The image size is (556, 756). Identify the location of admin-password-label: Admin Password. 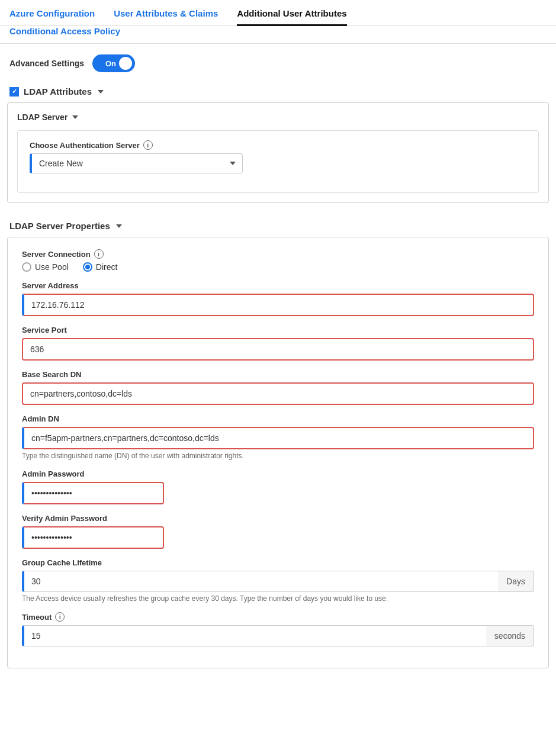
(278, 474).